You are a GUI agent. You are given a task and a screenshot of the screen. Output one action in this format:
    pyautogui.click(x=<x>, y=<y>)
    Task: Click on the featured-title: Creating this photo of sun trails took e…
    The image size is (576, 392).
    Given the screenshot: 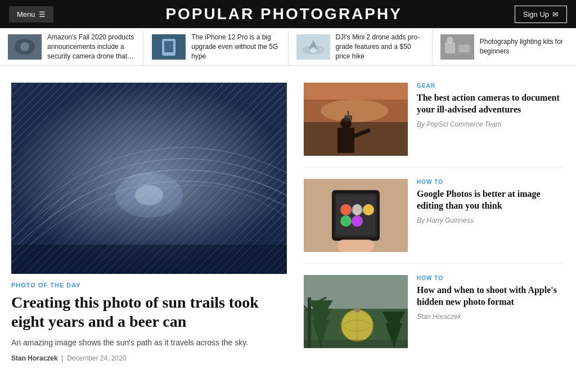 What is the action you would take?
    pyautogui.click(x=149, y=312)
    